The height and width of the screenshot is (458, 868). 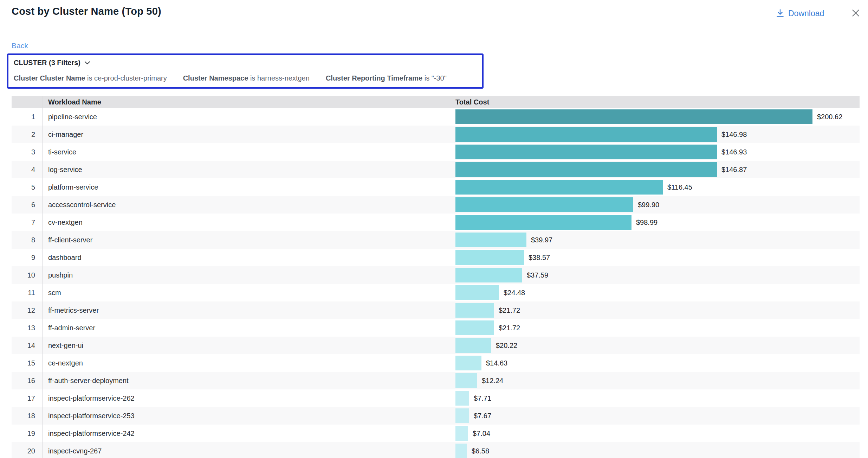 What do you see at coordinates (90, 78) in the screenshot?
I see `filter-item: Cluster Cluster Name is ce-prod-cluster-…` at bounding box center [90, 78].